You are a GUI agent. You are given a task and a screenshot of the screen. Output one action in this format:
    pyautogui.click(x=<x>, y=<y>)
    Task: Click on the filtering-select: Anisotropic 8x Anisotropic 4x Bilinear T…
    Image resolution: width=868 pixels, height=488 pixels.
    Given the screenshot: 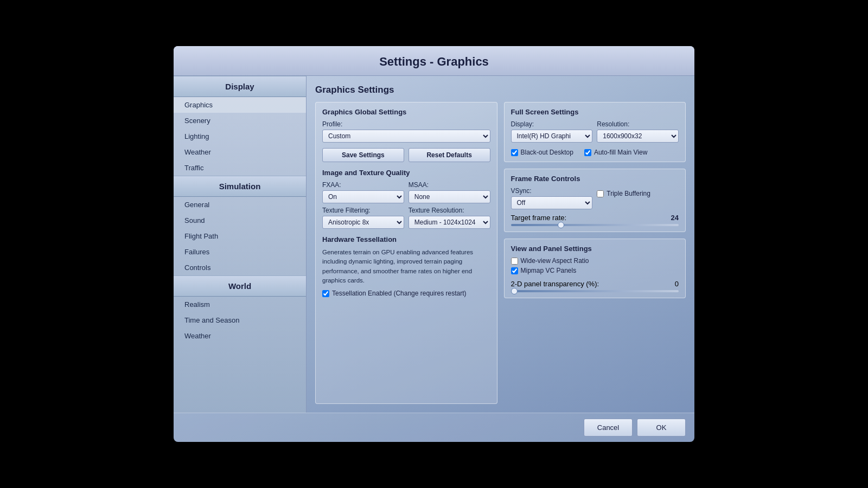 What is the action you would take?
    pyautogui.click(x=363, y=222)
    